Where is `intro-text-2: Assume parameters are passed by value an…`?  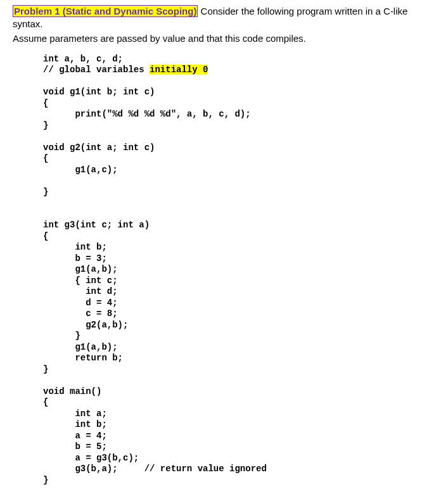 intro-text-2: Assume parameters are passed by value an… is located at coordinates (224, 39).